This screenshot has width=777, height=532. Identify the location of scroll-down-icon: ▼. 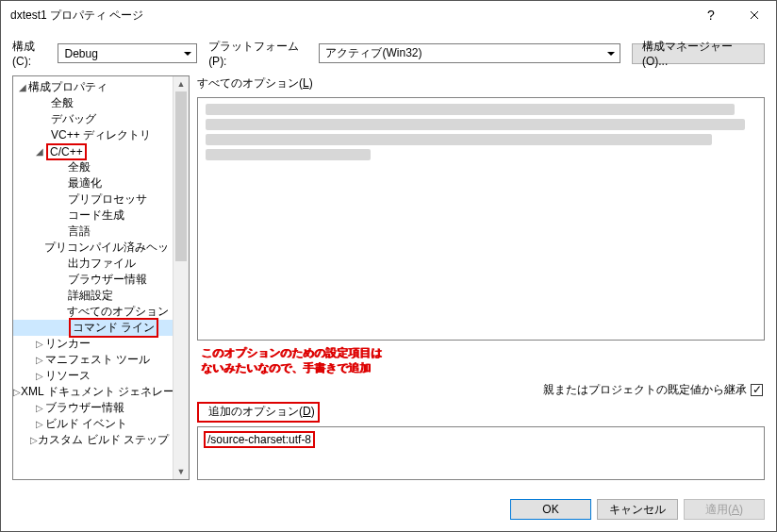
(181, 472).